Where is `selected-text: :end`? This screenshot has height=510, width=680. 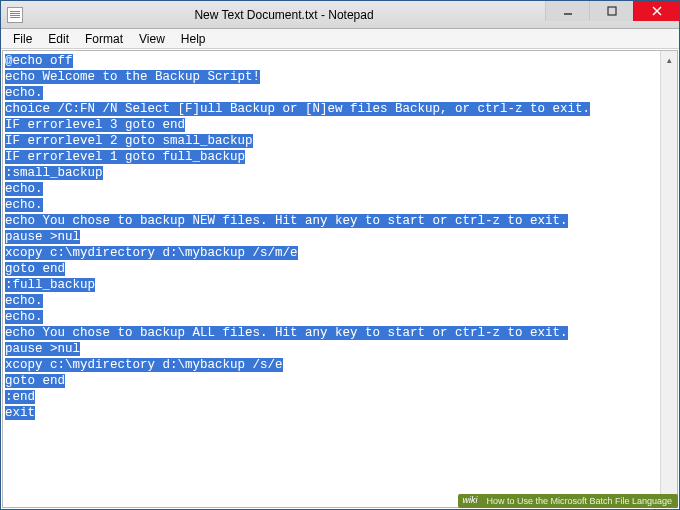 selected-text: :end is located at coordinates (20, 397).